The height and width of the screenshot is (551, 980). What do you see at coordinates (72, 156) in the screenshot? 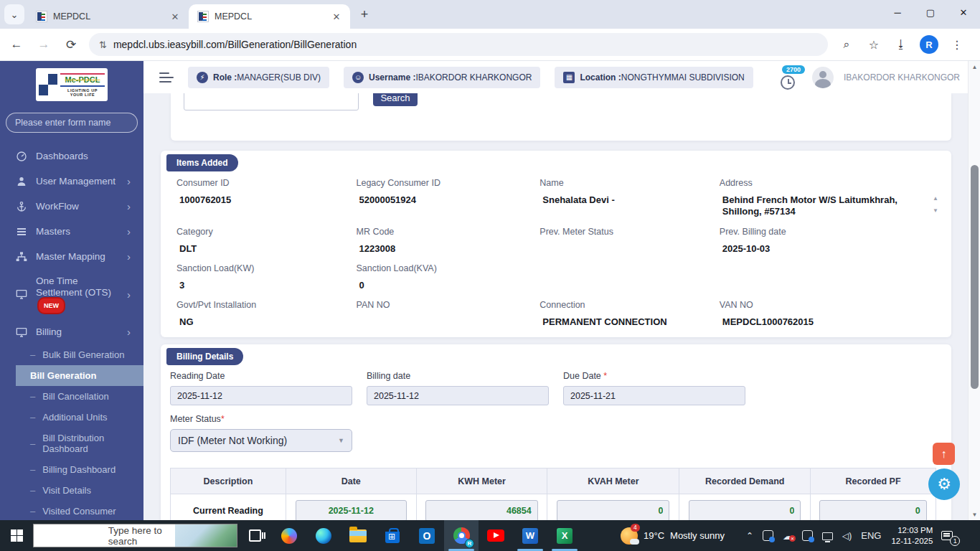
I see `sidebar-item-dashboards: Dashboards` at bounding box center [72, 156].